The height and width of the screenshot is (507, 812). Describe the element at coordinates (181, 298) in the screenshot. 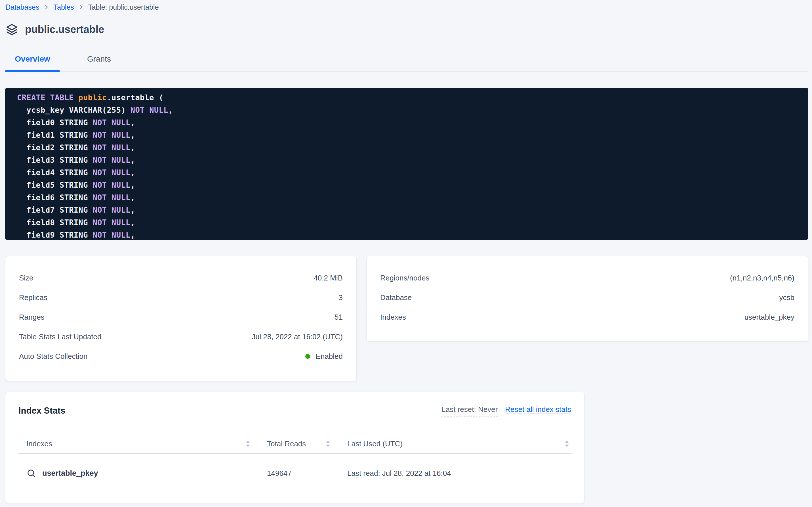

I see `stat-row: Replicas3` at that location.